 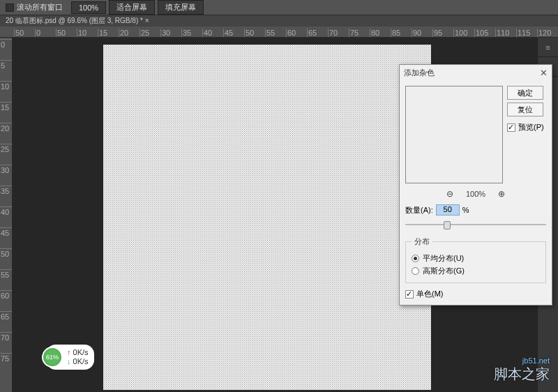 I want to click on watermark: jb51.net 脚本之家, so click(x=522, y=370).